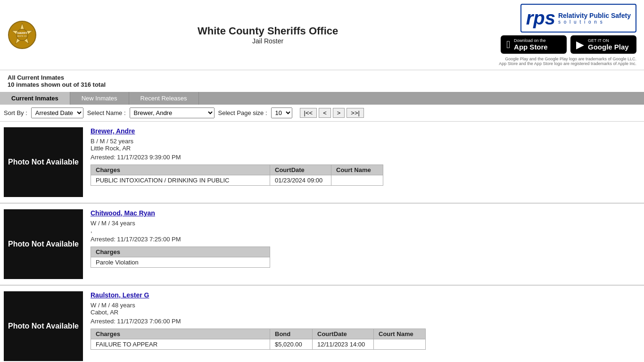 This screenshot has width=644, height=362. What do you see at coordinates (268, 41) in the screenshot?
I see `page-subtitle: Jail Roster` at bounding box center [268, 41].